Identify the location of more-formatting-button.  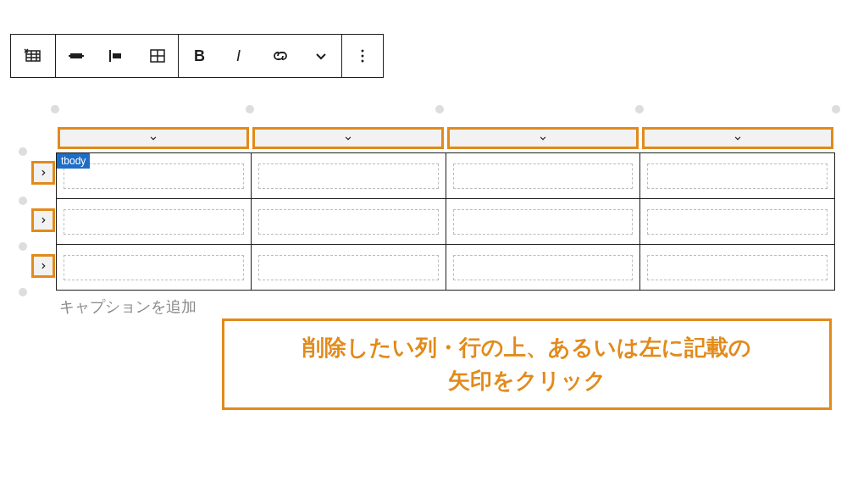
(321, 56).